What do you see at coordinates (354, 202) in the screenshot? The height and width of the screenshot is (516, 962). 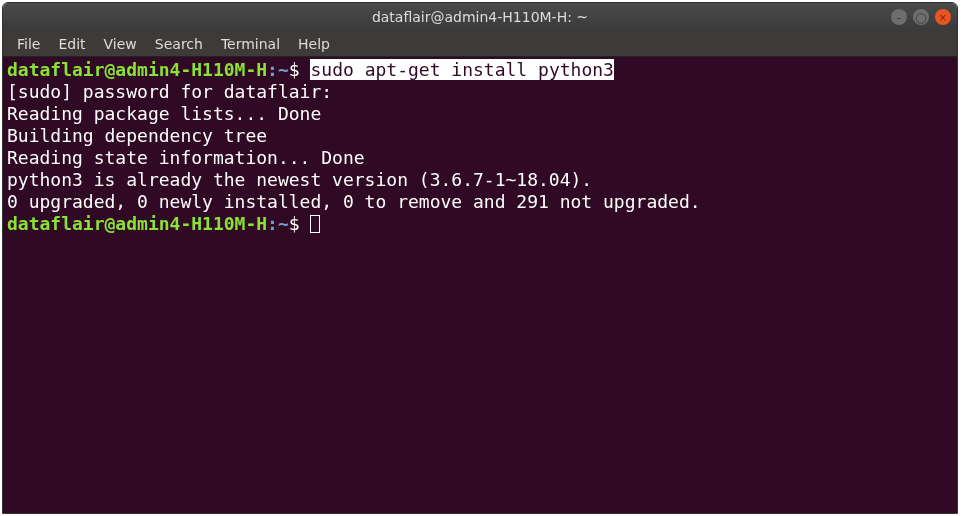 I see `output-line-5: 0 upgraded, 0 newly installed, 0 to remo…` at bounding box center [354, 202].